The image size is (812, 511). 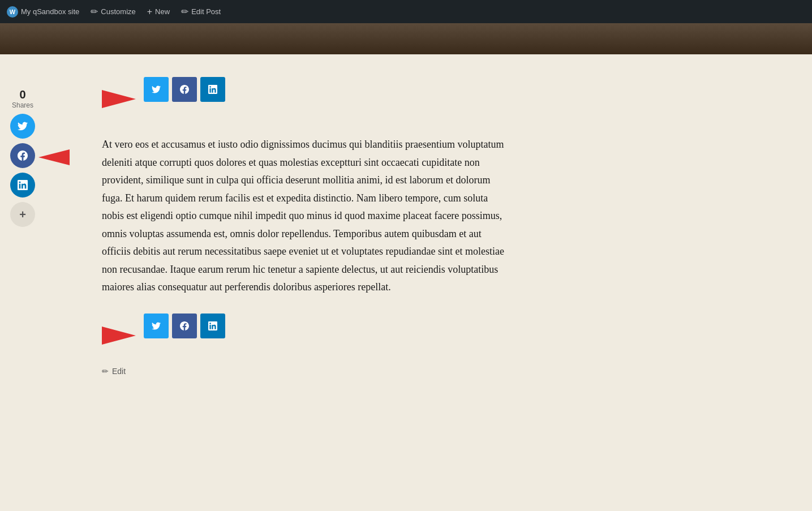 I want to click on bottom-twitter-bird-icon, so click(x=156, y=326).